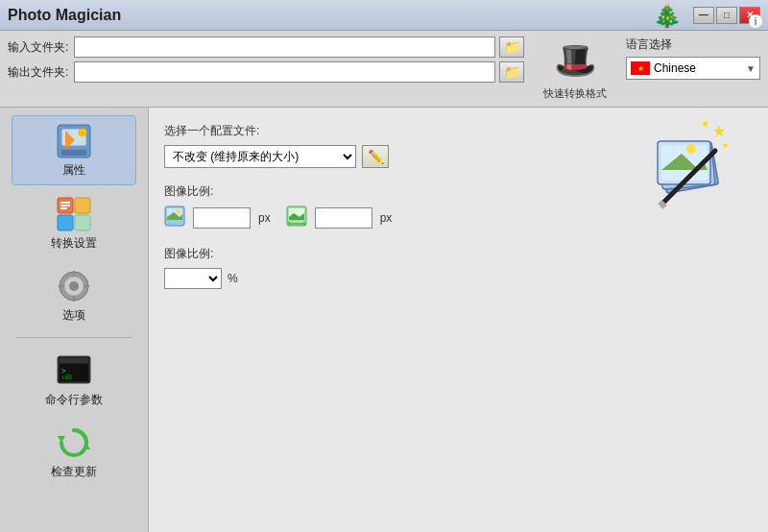  Describe the element at coordinates (74, 296) in the screenshot. I see `sidebar-item-options: 选项` at that location.